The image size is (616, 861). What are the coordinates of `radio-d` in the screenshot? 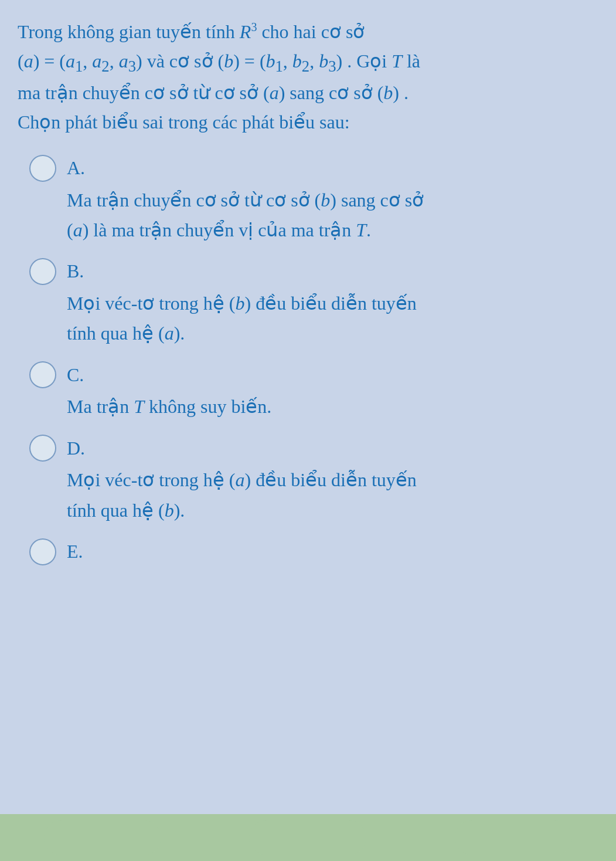 It's located at (43, 448).